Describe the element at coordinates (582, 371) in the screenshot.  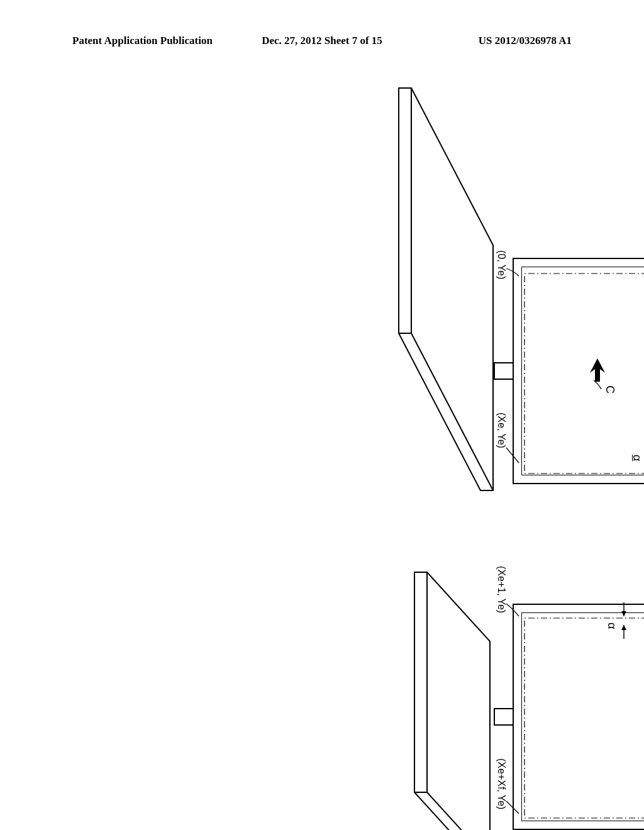
I see `monitor-left-screen: C` at that location.